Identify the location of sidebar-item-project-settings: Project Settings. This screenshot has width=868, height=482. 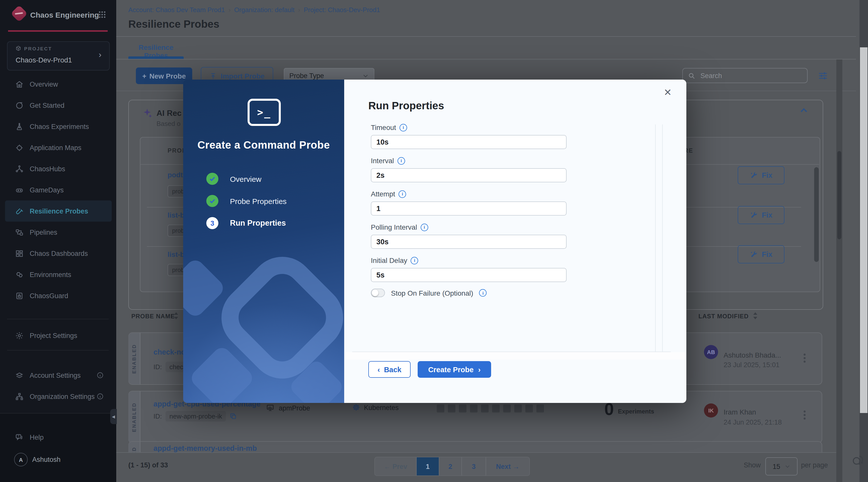
(58, 335).